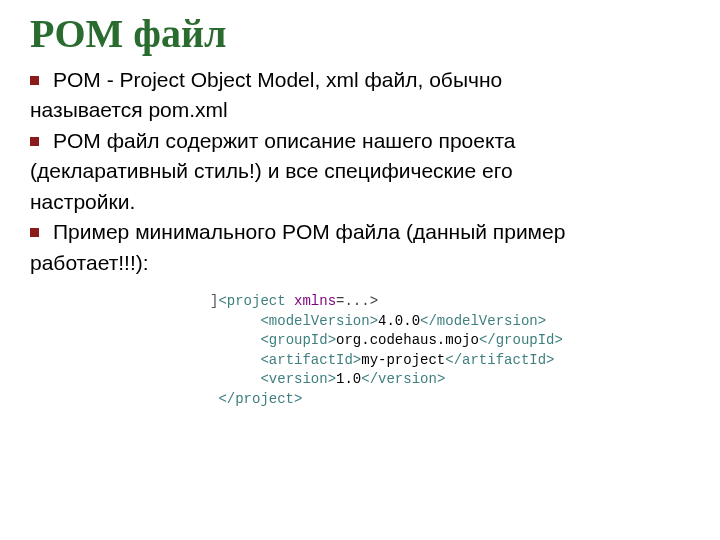 This screenshot has width=720, height=540. What do you see at coordinates (278, 80) in the screenshot?
I see `bullet-text: POM - Project Object Model, xml файл, об…` at bounding box center [278, 80].